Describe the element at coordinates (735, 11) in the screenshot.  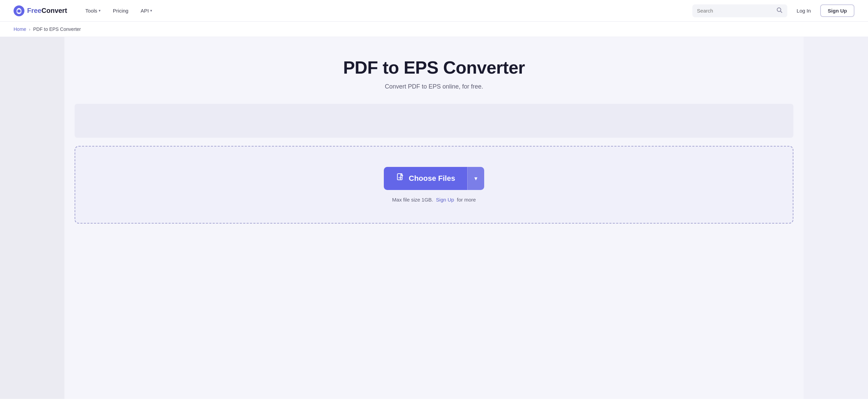
I see `search-input` at that location.